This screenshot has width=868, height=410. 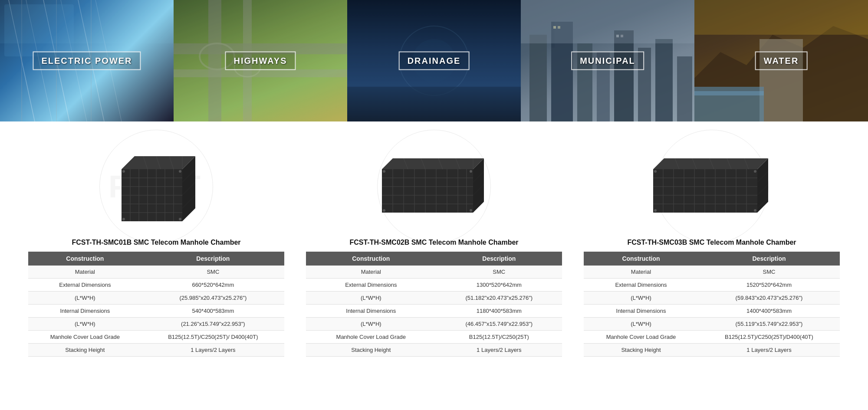 I want to click on table-cell-description: 1180*400*583mm, so click(x=499, y=311).